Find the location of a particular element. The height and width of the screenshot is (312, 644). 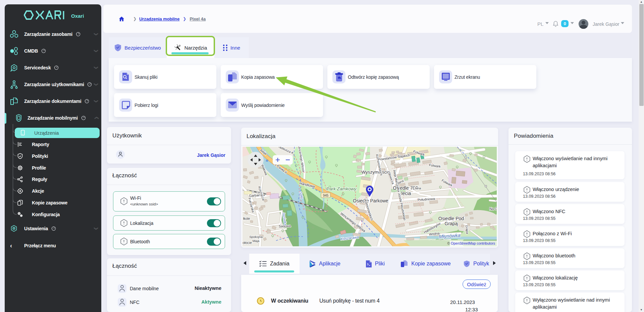

svg-text: 945 is located at coordinates (326, 196).